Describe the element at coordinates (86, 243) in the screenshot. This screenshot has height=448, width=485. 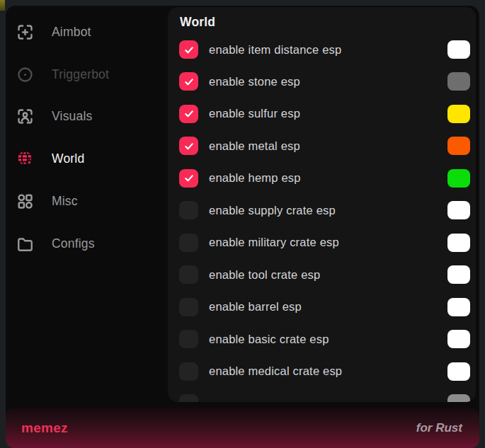
I see `sidebar-item-configs: Configs` at that location.